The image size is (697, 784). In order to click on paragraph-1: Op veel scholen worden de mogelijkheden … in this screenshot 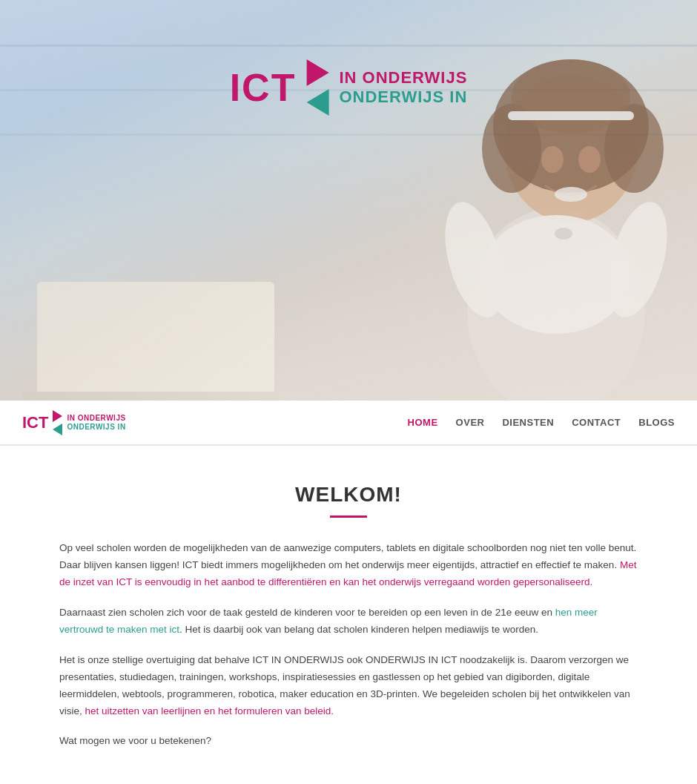, I will do `click(348, 565)`.